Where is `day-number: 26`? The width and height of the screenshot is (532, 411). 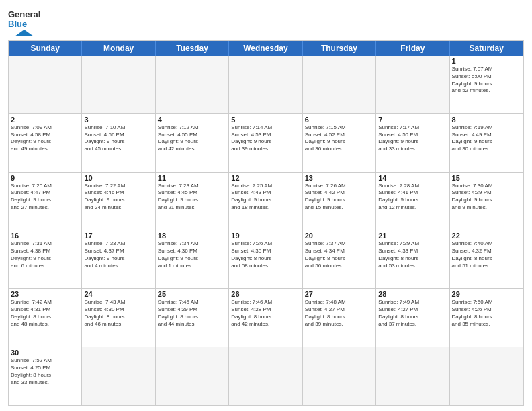
day-number: 26 is located at coordinates (265, 294).